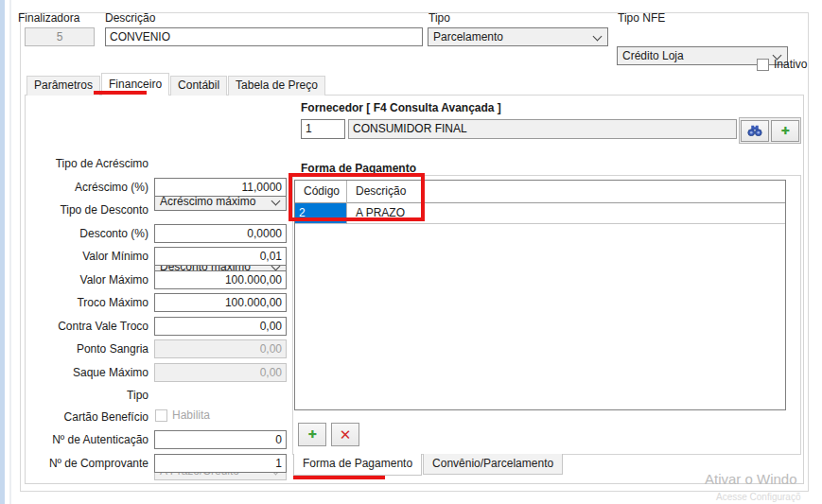  What do you see at coordinates (220, 256) in the screenshot?
I see `valor-minimo-field: 0,01` at bounding box center [220, 256].